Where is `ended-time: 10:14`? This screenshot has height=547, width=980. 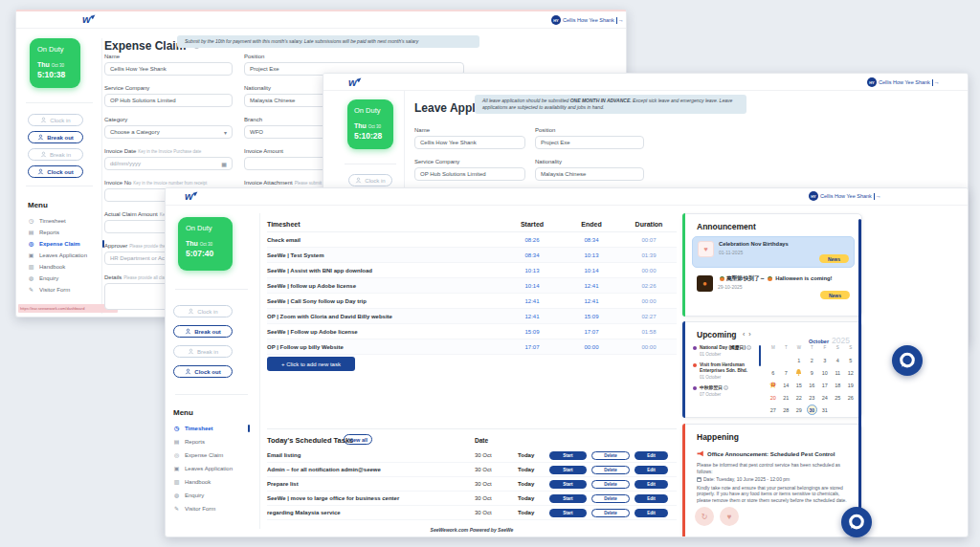
ended-time: 10:14 is located at coordinates (591, 271).